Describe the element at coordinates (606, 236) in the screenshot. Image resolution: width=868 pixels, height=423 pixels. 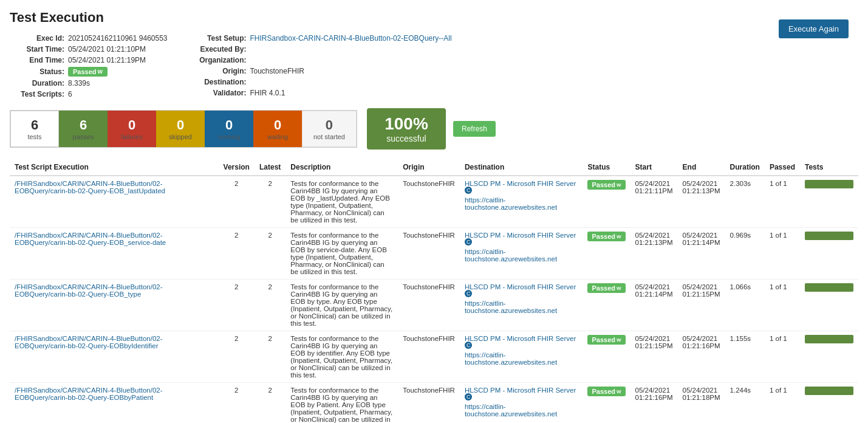
I see `status-badge-1: PassedW` at that location.